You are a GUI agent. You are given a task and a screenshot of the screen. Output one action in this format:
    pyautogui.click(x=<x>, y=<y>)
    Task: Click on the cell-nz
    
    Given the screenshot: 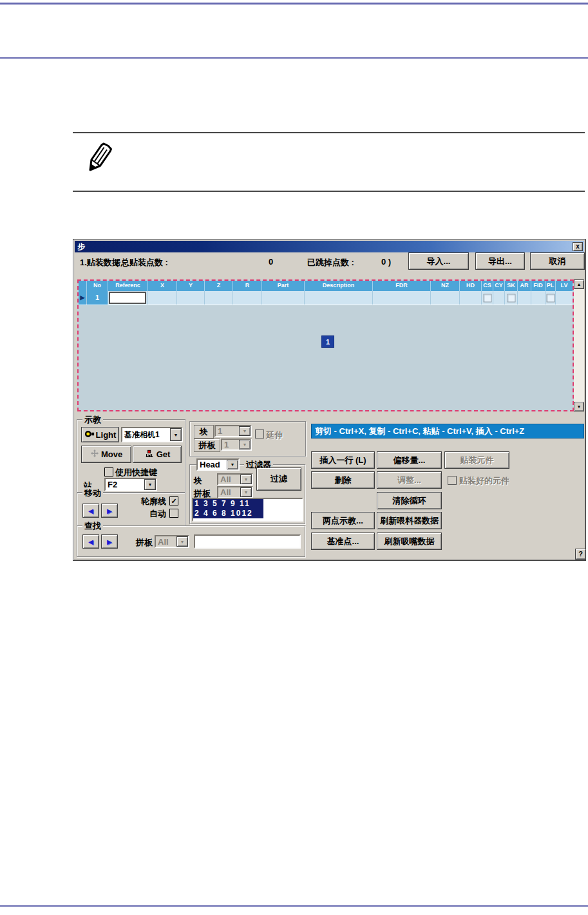 What is the action you would take?
    pyautogui.click(x=446, y=297)
    